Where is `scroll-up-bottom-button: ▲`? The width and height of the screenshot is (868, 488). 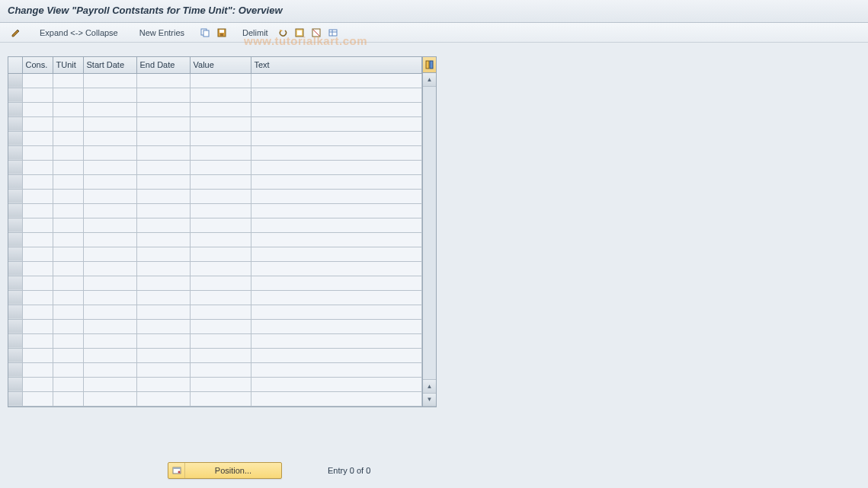
scroll-up-bottom-button: ▲ is located at coordinates (430, 386).